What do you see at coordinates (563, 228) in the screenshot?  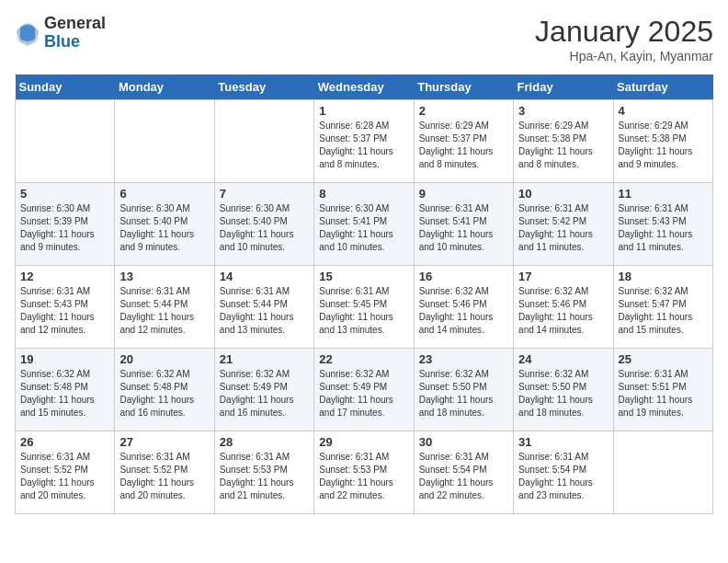 I see `day-info: Sunrise: 6:31 AMSunset: 5:42 PMDaylight:…` at bounding box center [563, 228].